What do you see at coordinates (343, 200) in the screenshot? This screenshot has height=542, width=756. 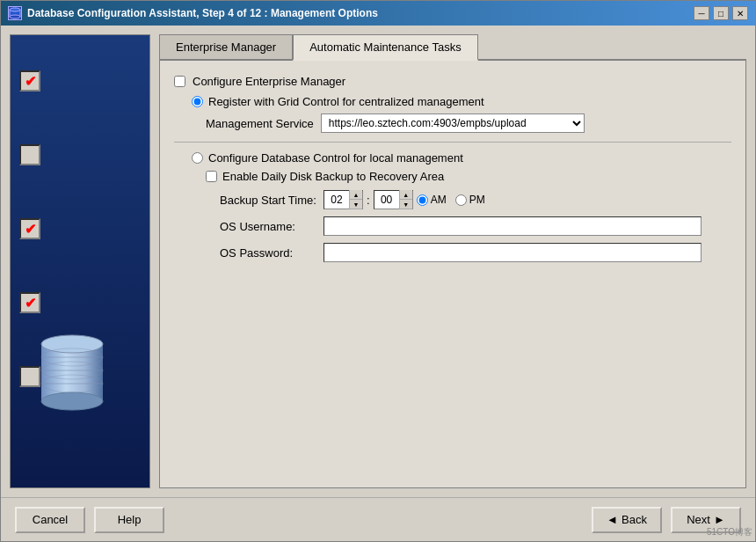 I see `hour-spinner: ▲ ▼` at bounding box center [343, 200].